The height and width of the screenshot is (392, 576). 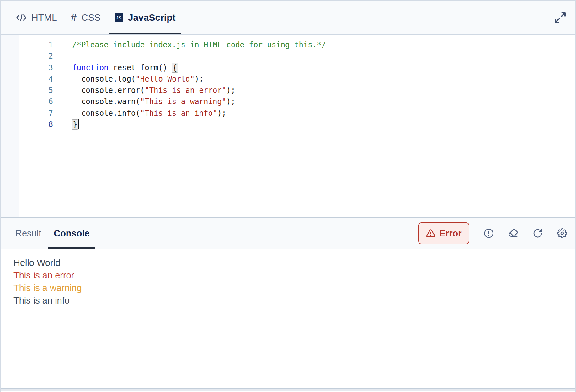 I want to click on error-button-label: Error, so click(x=451, y=233).